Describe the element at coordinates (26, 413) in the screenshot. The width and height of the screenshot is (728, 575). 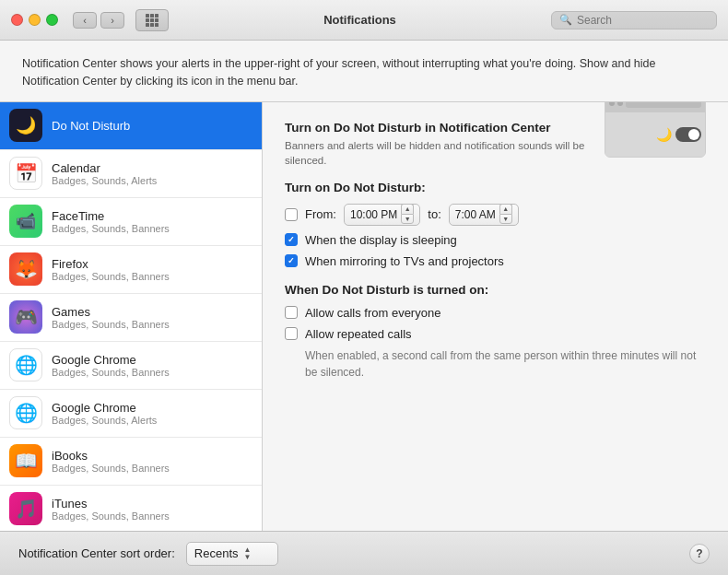
I see `chrome-emoji-2: 🌐` at that location.